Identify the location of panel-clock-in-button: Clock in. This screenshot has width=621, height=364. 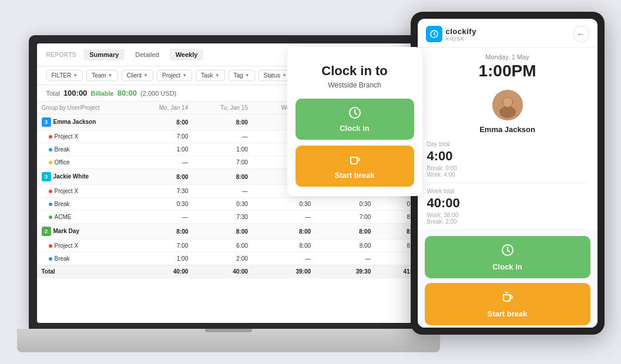
(355, 119).